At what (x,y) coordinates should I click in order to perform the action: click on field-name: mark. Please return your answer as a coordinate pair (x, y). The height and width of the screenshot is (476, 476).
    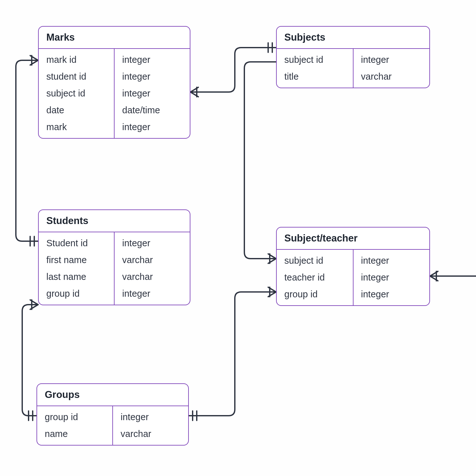
    Looking at the image, I should click on (76, 128).